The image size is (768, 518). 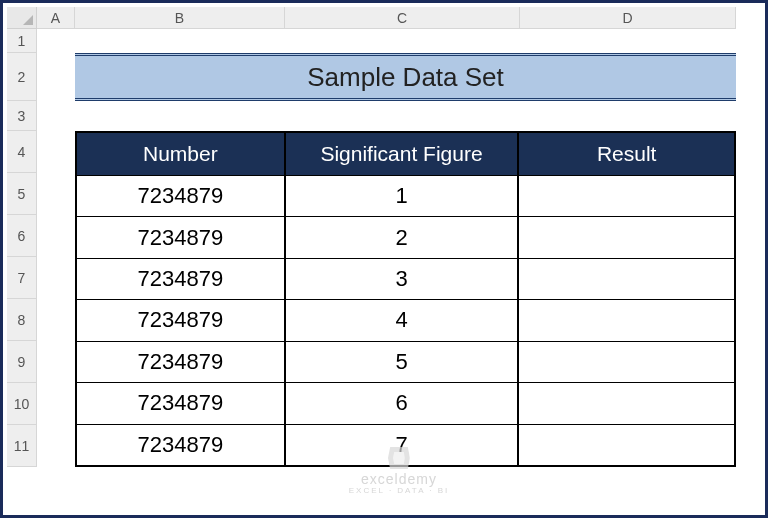 I want to click on column-header-c: C, so click(x=402, y=18).